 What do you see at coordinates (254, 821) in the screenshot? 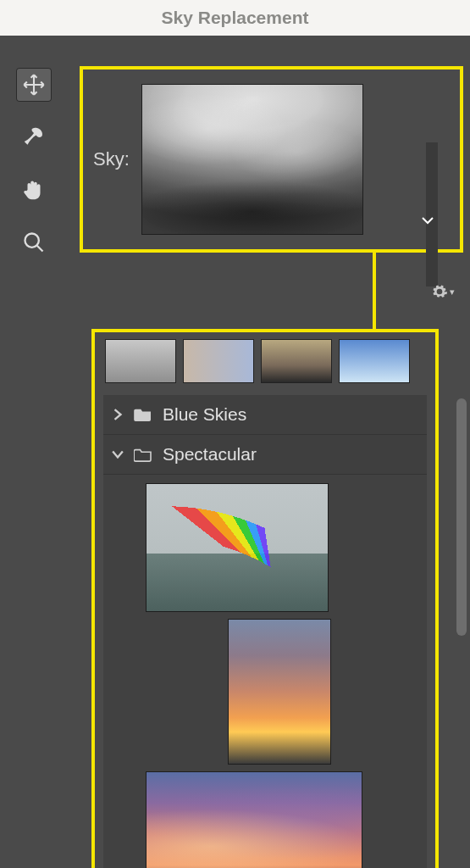
I see `sunset-wide-icon` at bounding box center [254, 821].